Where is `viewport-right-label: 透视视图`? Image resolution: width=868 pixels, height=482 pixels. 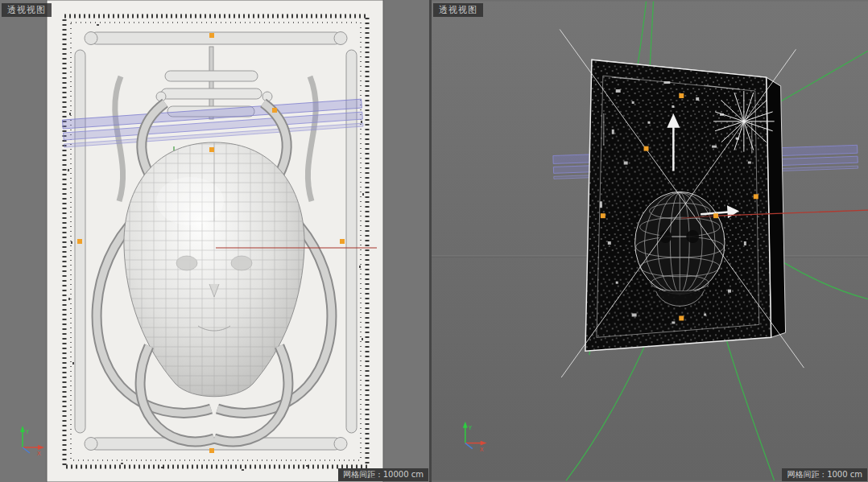
viewport-right-label: 透视视图 is located at coordinates (458, 10).